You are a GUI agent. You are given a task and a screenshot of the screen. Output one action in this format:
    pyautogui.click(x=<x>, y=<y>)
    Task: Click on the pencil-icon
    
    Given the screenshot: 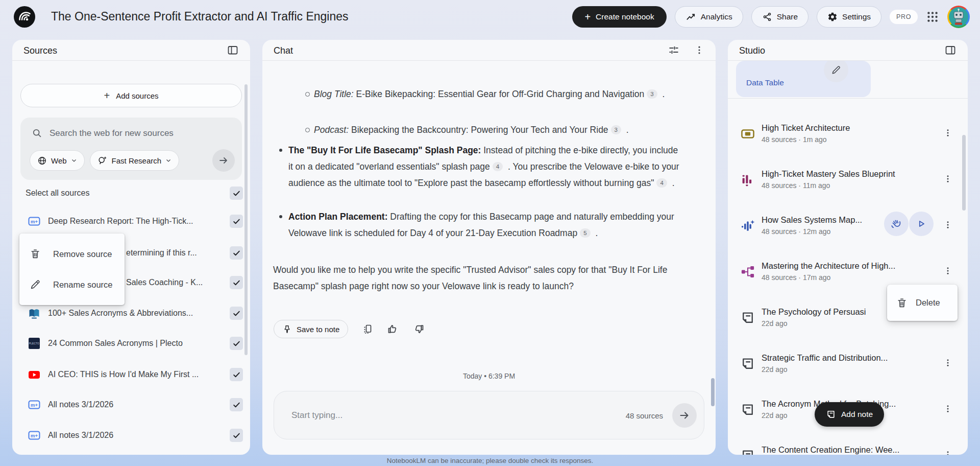 What is the action you would take?
    pyautogui.click(x=35, y=285)
    